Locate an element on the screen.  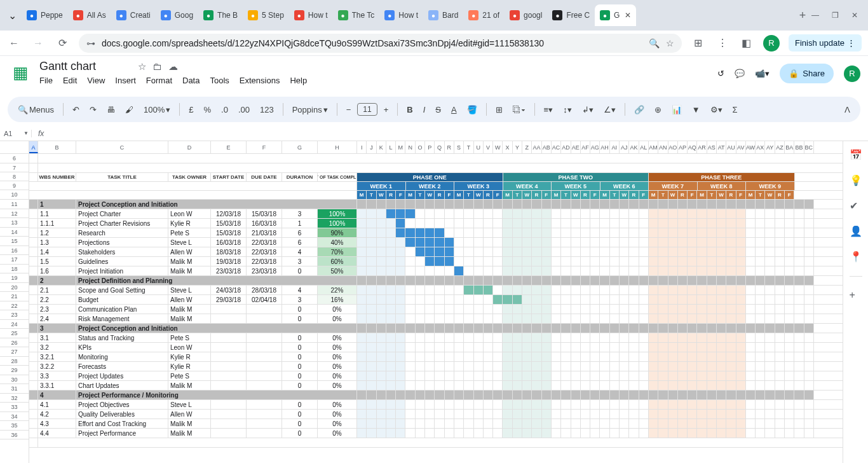
new-tab-button: + is located at coordinates (803, 15).